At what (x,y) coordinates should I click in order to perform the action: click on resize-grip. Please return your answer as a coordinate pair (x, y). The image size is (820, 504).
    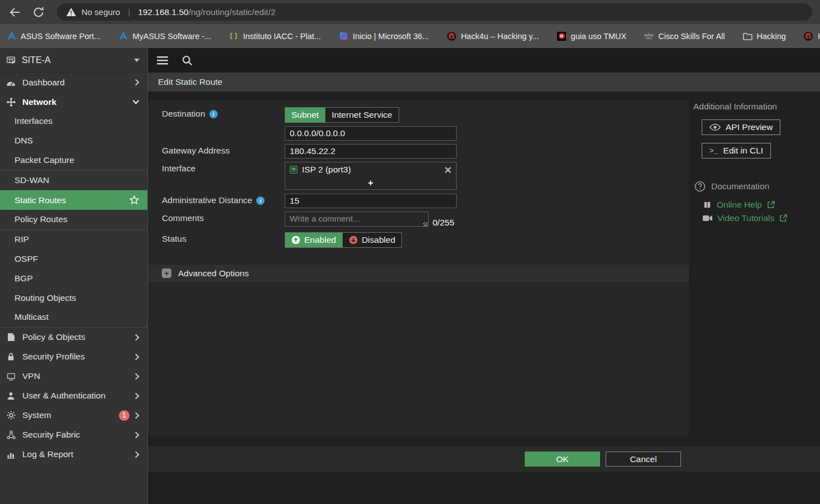
    Looking at the image, I should click on (425, 224).